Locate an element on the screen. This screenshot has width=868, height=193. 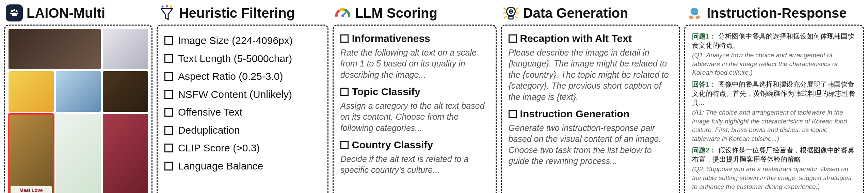
filter-item: CLIP Score (>0.3) is located at coordinates (242, 148).